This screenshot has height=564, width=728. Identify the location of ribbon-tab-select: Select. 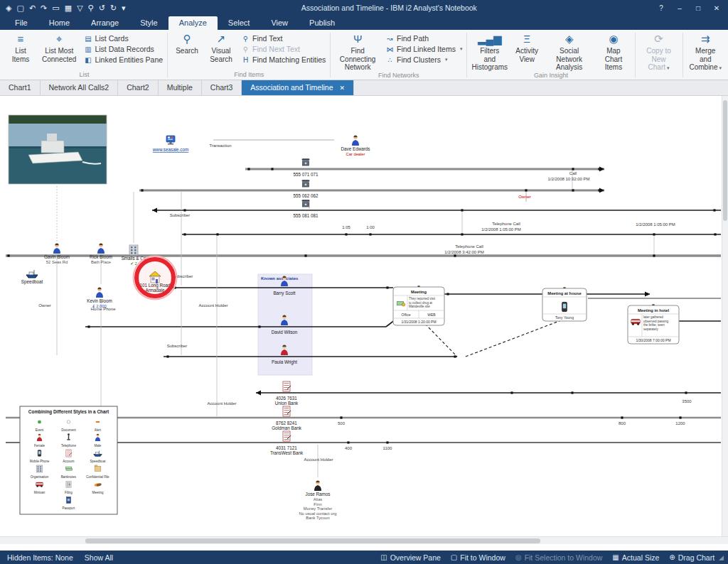
(239, 23).